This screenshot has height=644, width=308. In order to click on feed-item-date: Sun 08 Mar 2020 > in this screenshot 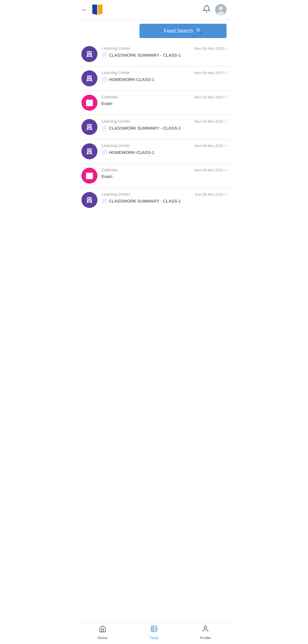, I will do `click(211, 195)`.